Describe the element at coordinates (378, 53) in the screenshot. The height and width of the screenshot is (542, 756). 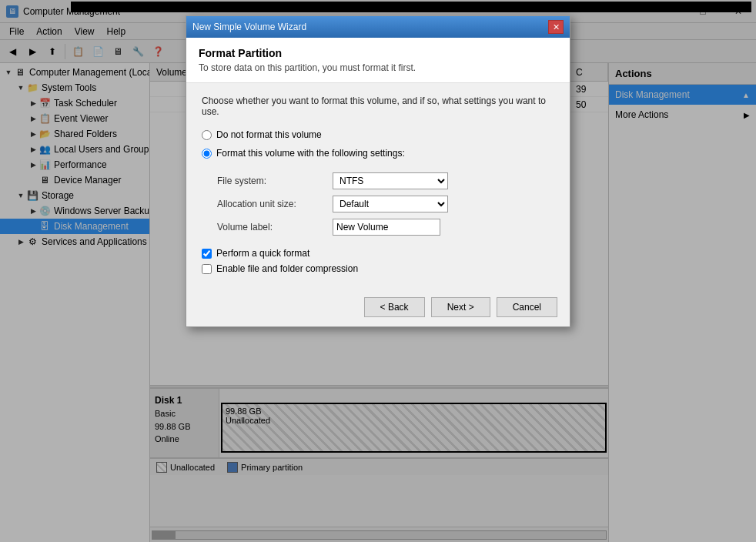
I see `modal-heading: Format Partition` at that location.